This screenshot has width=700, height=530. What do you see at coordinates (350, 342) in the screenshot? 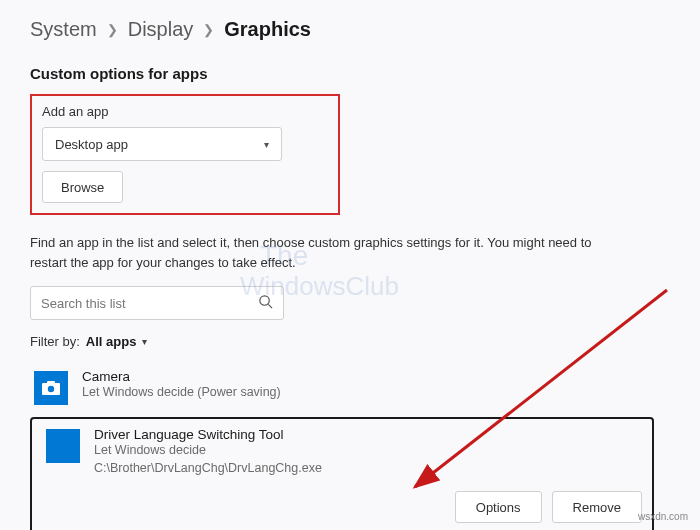
I see `filter-by: Filter by: All apps ▾` at bounding box center [350, 342].